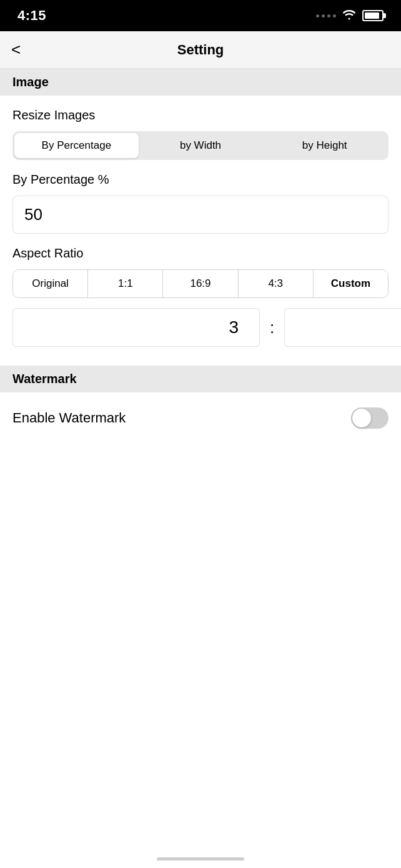 This screenshot has height=868, width=401. What do you see at coordinates (136, 327) in the screenshot?
I see `ratio-left-input` at bounding box center [136, 327].